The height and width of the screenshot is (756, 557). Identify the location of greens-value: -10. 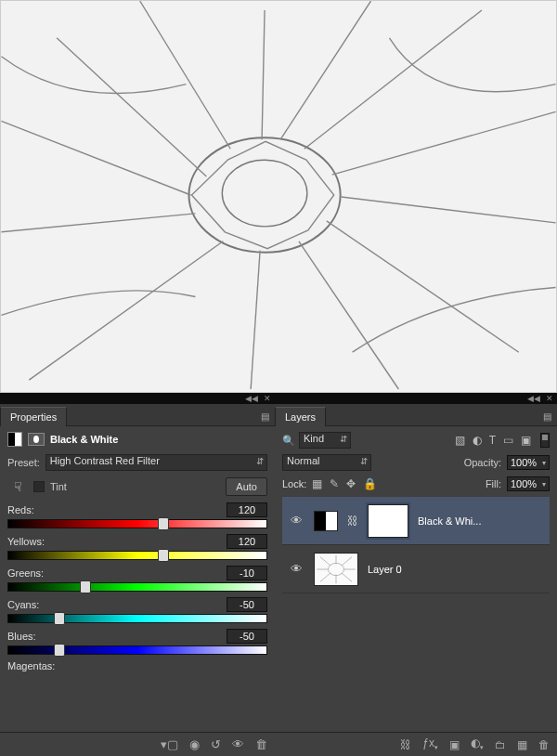
(247, 573).